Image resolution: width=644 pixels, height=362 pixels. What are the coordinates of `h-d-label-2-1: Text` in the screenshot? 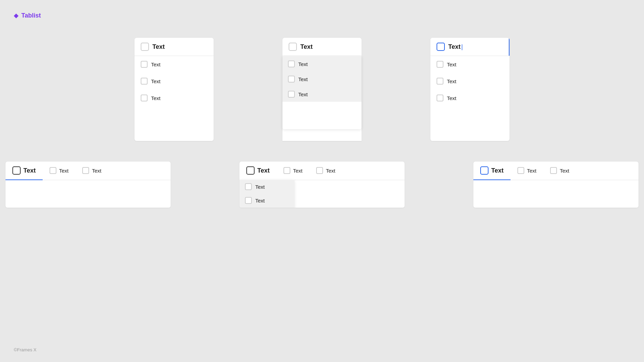 It's located at (260, 187).